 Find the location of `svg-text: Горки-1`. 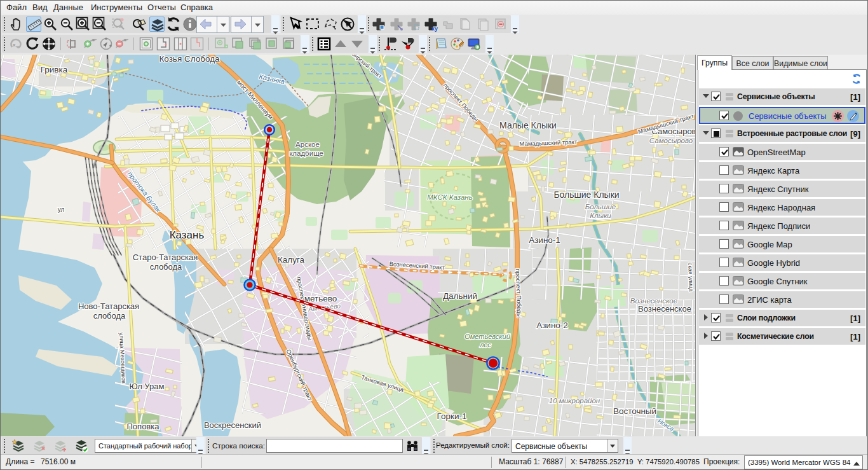

svg-text: Горки-1 is located at coordinates (452, 416).